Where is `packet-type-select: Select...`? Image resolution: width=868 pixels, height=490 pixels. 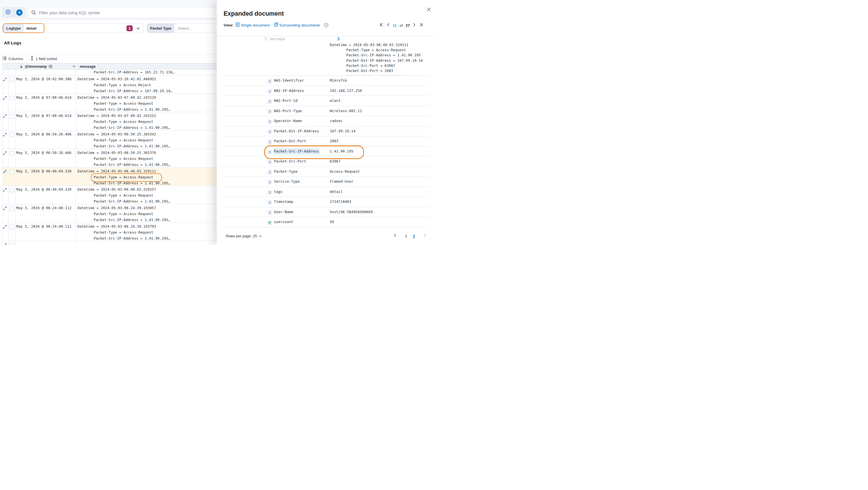
packet-type-select: Select... is located at coordinates (185, 28).